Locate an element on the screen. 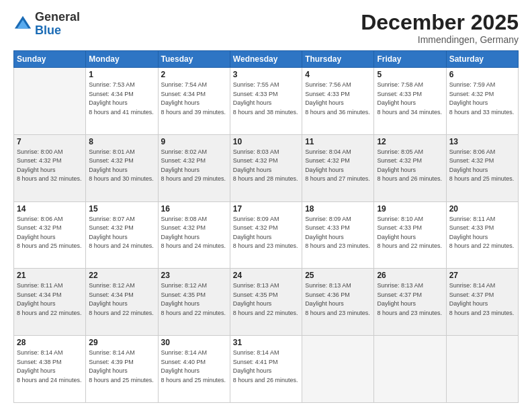 Image resolution: width=532 pixels, height=411 pixels. sunrise-text: Sunrise: 8:08 AM is located at coordinates (184, 219).